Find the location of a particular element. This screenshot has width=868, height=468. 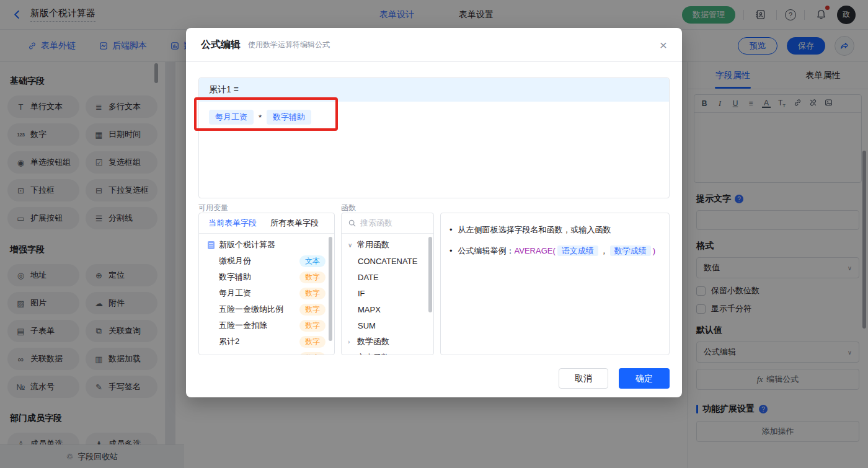

variables-label: 可用变量 is located at coordinates (213, 208).